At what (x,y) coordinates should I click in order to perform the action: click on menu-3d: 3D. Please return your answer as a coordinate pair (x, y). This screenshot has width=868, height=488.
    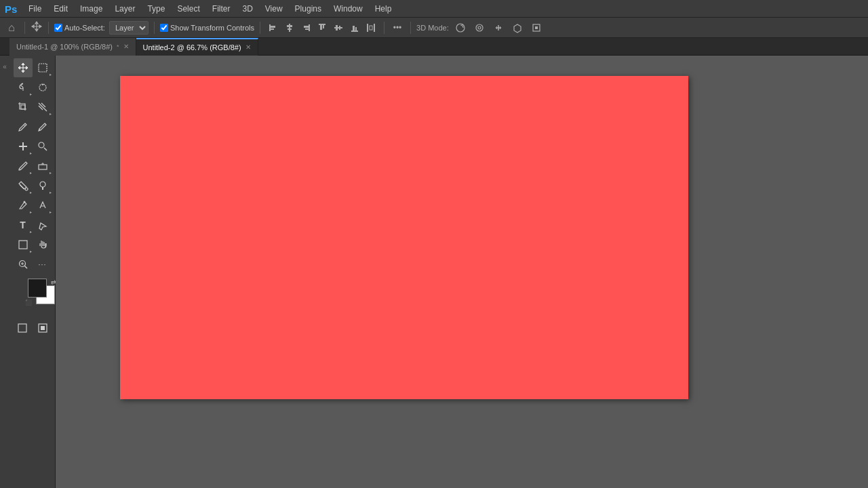
    Looking at the image, I should click on (247, 9).